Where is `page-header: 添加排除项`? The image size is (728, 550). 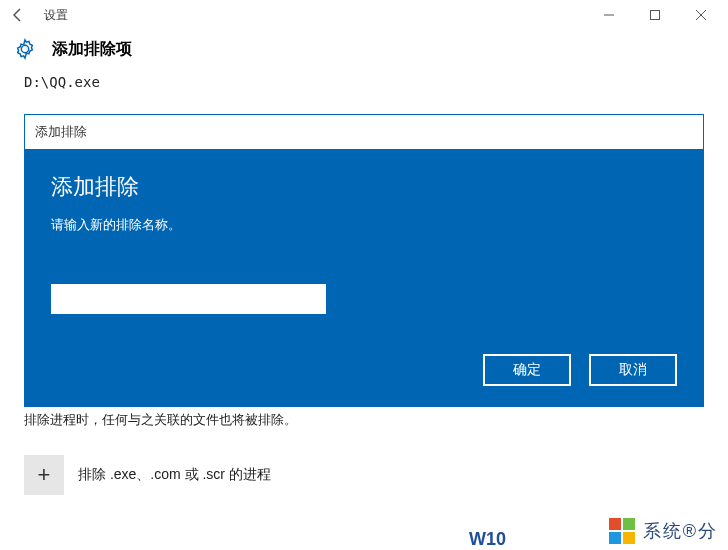
page-header: 添加排除项 is located at coordinates (364, 52).